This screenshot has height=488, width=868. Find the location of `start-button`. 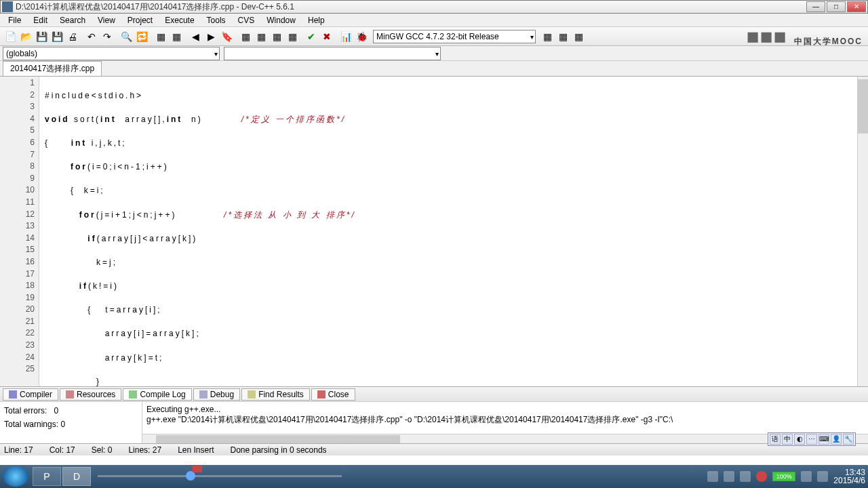

start-button is located at coordinates (16, 476).